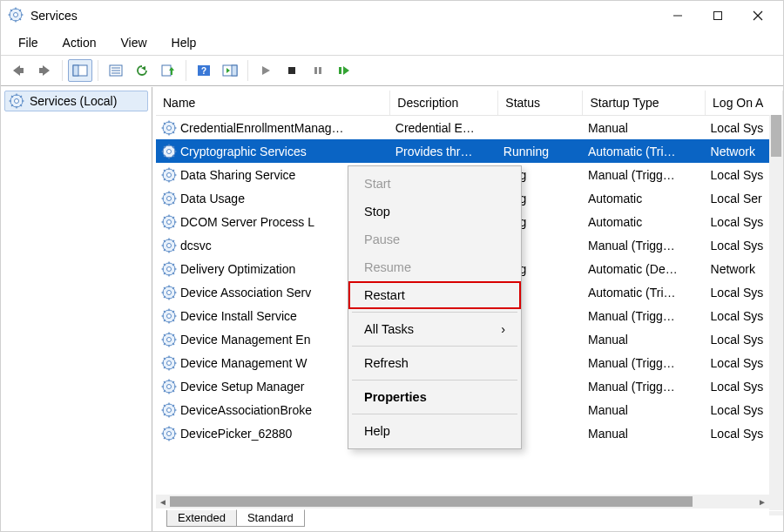 The width and height of the screenshot is (784, 532). What do you see at coordinates (744, 103) in the screenshot?
I see `column-header-logon-as: Log On A` at bounding box center [744, 103].